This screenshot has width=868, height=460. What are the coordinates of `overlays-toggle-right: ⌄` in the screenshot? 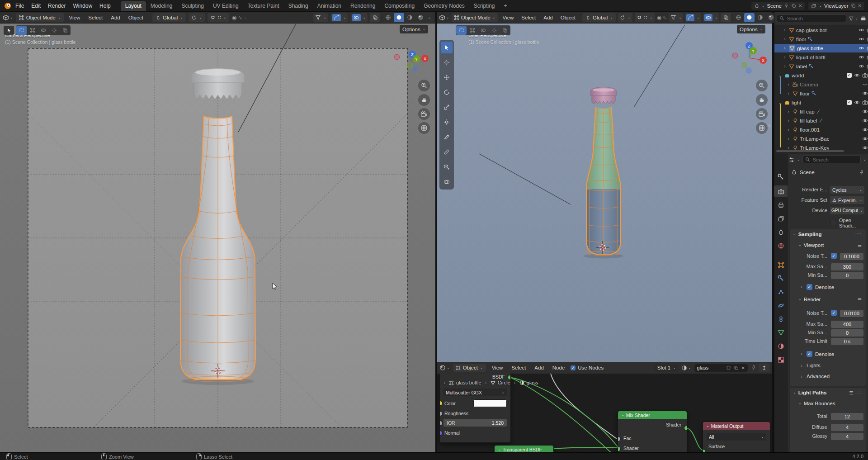 It's located at (711, 18).